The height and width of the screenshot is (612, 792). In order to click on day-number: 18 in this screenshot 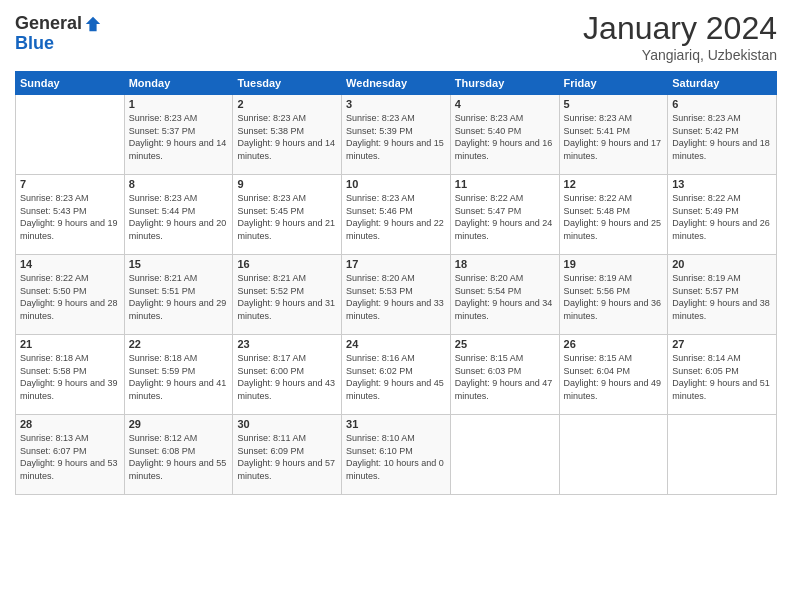, I will do `click(505, 264)`.